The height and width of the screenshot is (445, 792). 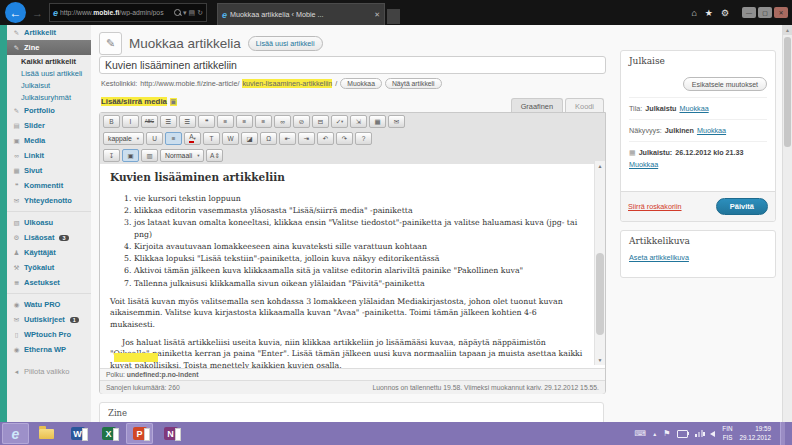 What do you see at coordinates (377, 15) in the screenshot?
I see `tab-close-icon: ✕` at bounding box center [377, 15].